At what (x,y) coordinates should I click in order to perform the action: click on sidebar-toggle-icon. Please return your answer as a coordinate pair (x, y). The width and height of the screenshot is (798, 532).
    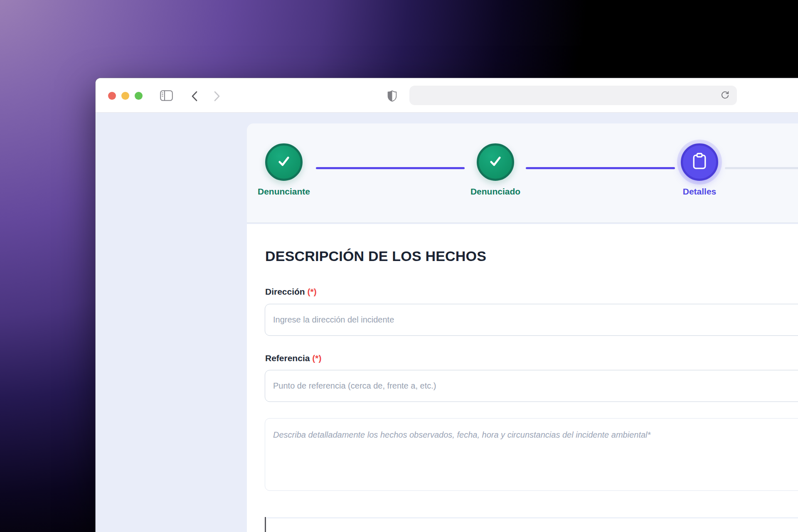
    Looking at the image, I should click on (166, 96).